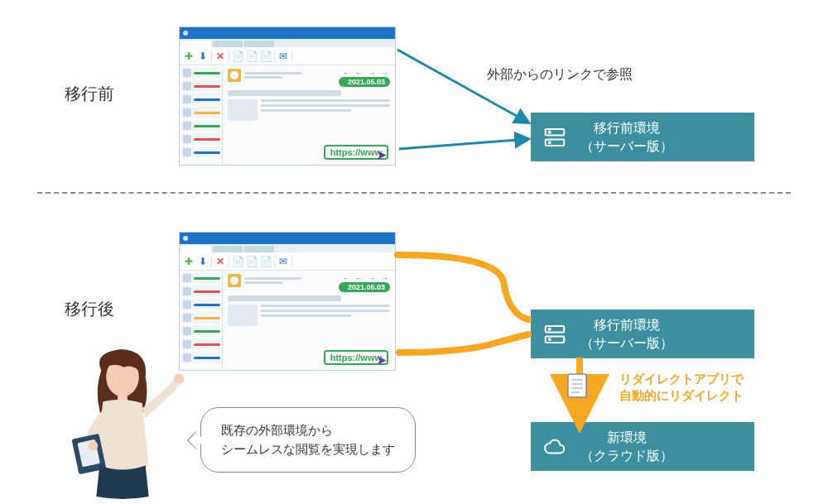 Image resolution: width=828 pixels, height=504 pixels. Describe the element at coordinates (414, 193) in the screenshot. I see `section-divider` at that location.